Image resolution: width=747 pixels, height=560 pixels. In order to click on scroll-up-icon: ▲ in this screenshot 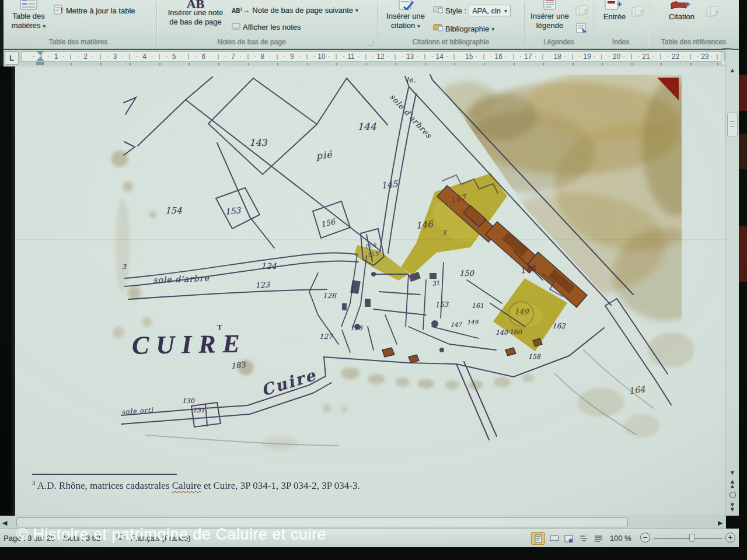, I will do `click(732, 70)`.